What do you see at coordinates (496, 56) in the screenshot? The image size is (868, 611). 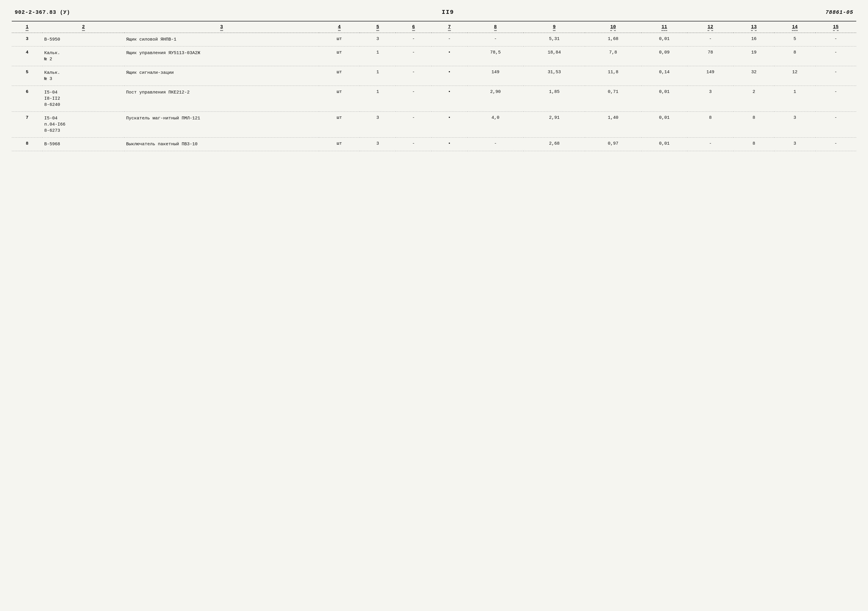 I see `row-2-col-8: 78,5` at bounding box center [496, 56].